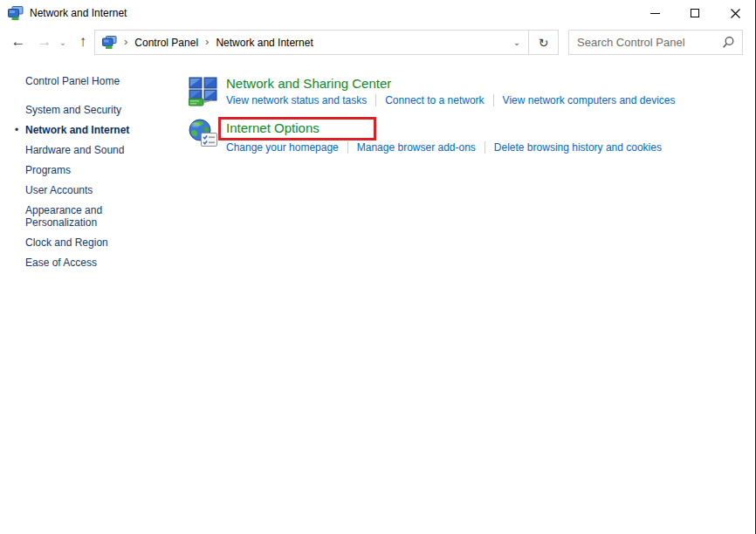  What do you see at coordinates (450, 84) in the screenshot?
I see `category-title-network-and-sharing-center: Network and Sharing Center` at bounding box center [450, 84].